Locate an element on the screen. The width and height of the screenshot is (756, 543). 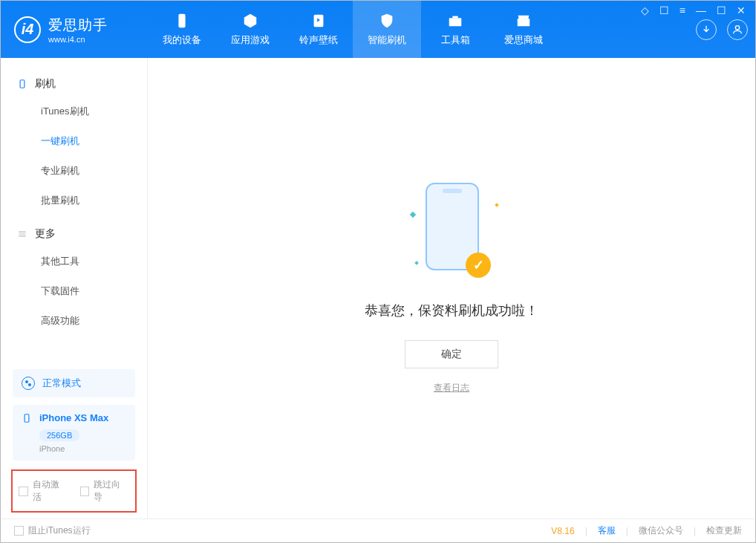
skip-wizard-checkbox: 跳过向导 is located at coordinates (105, 491).